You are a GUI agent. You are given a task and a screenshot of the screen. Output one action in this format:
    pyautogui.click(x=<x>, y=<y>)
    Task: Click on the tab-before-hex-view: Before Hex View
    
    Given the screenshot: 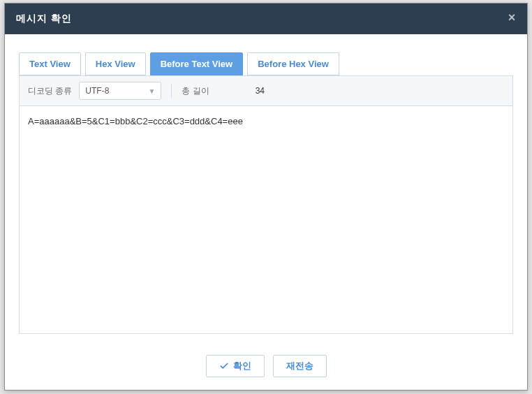 What is the action you would take?
    pyautogui.click(x=293, y=64)
    